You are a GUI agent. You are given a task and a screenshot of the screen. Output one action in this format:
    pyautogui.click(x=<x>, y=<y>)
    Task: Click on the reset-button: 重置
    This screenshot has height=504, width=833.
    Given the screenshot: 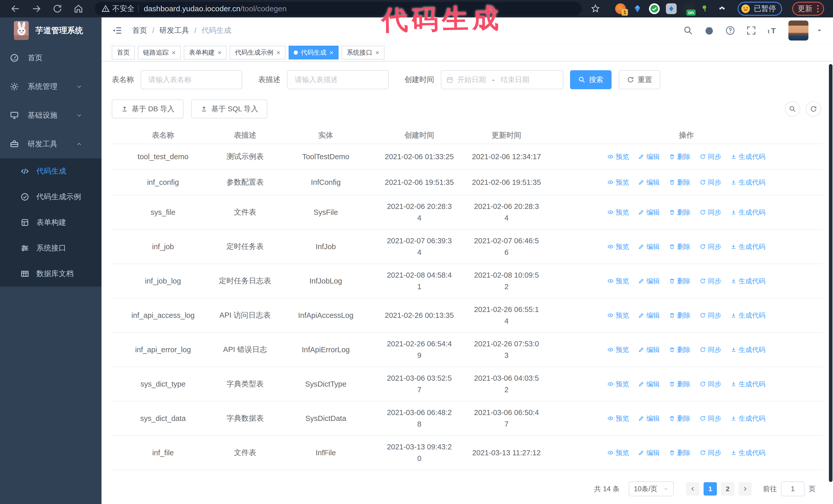 What is the action you would take?
    pyautogui.click(x=640, y=80)
    